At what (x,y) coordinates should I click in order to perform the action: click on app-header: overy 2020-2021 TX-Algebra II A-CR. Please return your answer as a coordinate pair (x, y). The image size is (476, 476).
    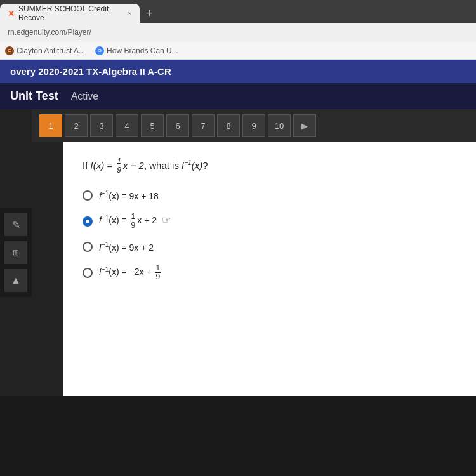
    Looking at the image, I should click on (238, 71).